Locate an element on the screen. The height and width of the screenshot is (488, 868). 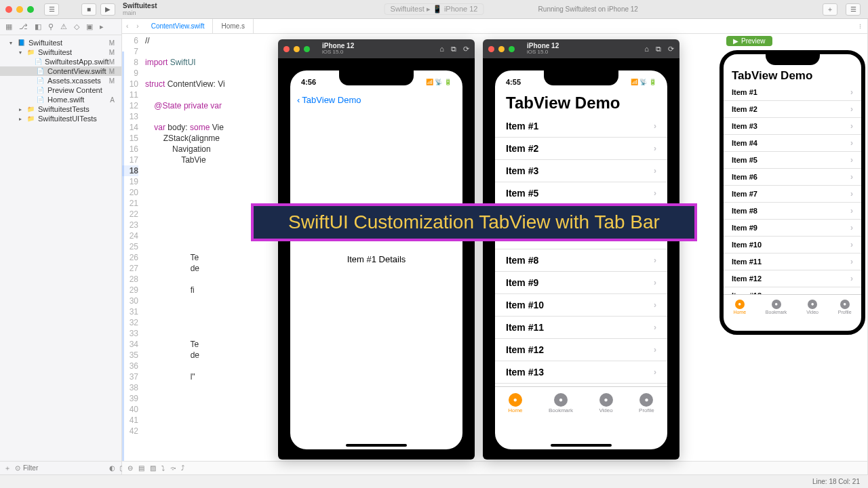
nav-back-button: ‹TabView Demo is located at coordinates (376, 100).